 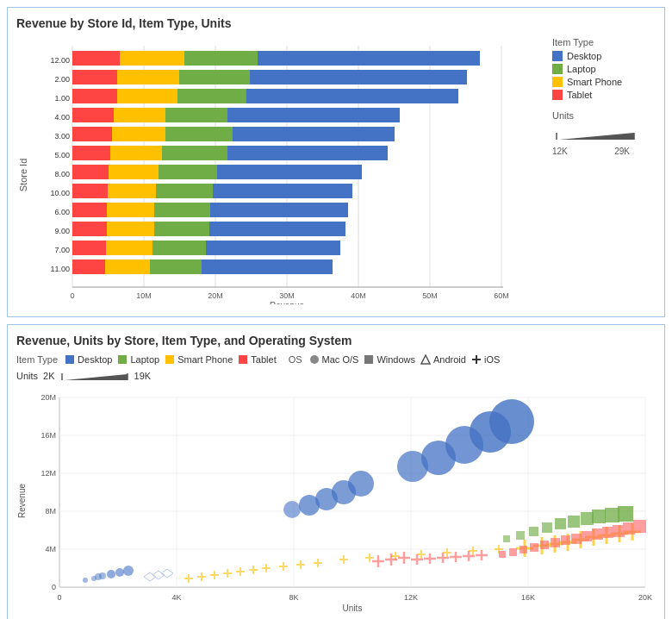 I want to click on store-label: 12.00, so click(x=60, y=60).